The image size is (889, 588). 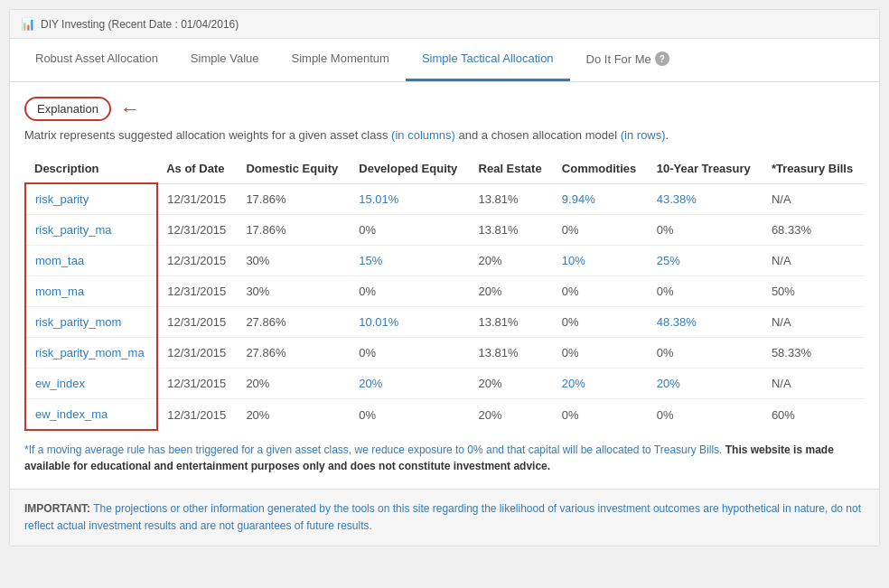 I want to click on cell-description: risk_parity_mom, so click(x=91, y=322).